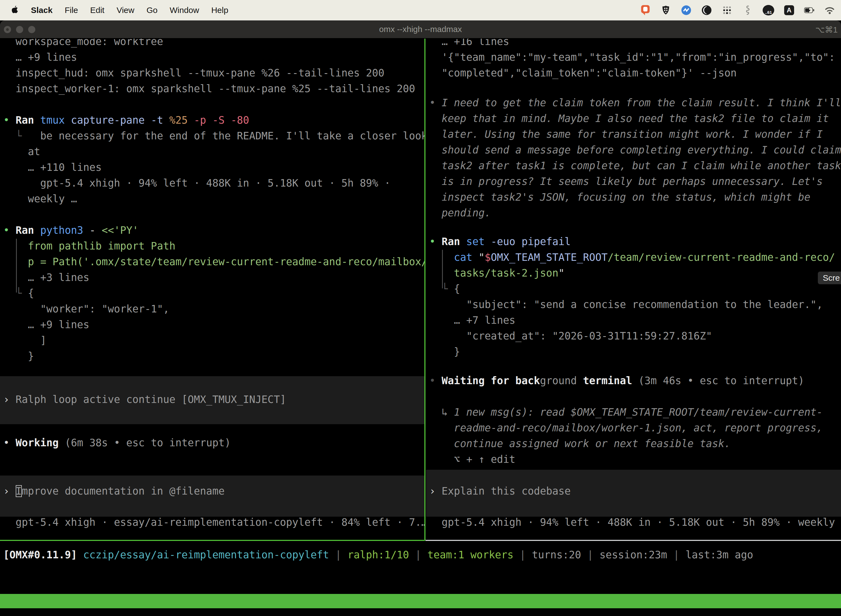  Describe the element at coordinates (212, 400) in the screenshot. I see `inject-banner: › Ralph loop active continue [OMX_TMUX_I…` at that location.